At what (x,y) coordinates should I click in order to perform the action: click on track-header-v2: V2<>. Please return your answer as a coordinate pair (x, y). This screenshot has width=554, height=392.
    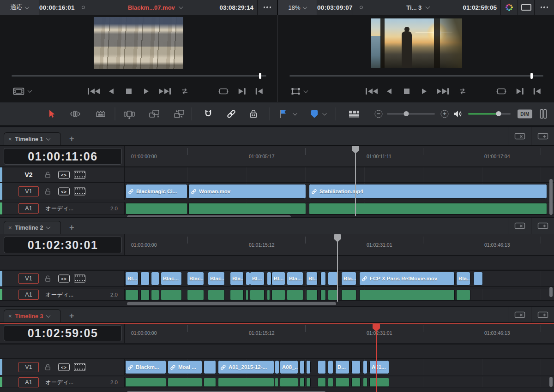
    Looking at the image, I should click on (62, 175).